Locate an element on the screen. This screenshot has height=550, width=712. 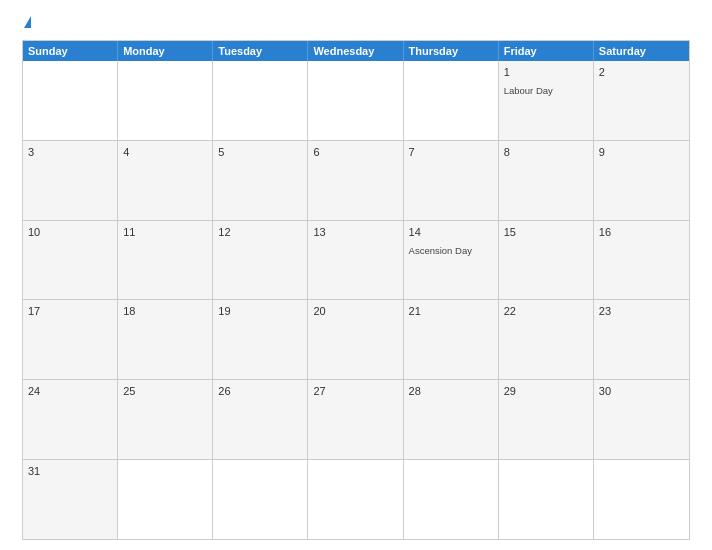
cell-number: 30 is located at coordinates (642, 391).